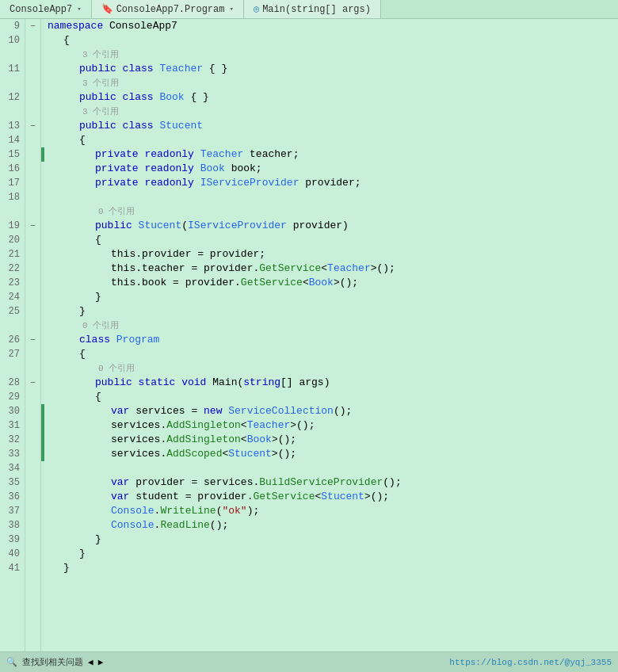 The height and width of the screenshot is (672, 618). I want to click on line-numbers-column: 9101112131415161718192021222324252627282…, so click(13, 335).